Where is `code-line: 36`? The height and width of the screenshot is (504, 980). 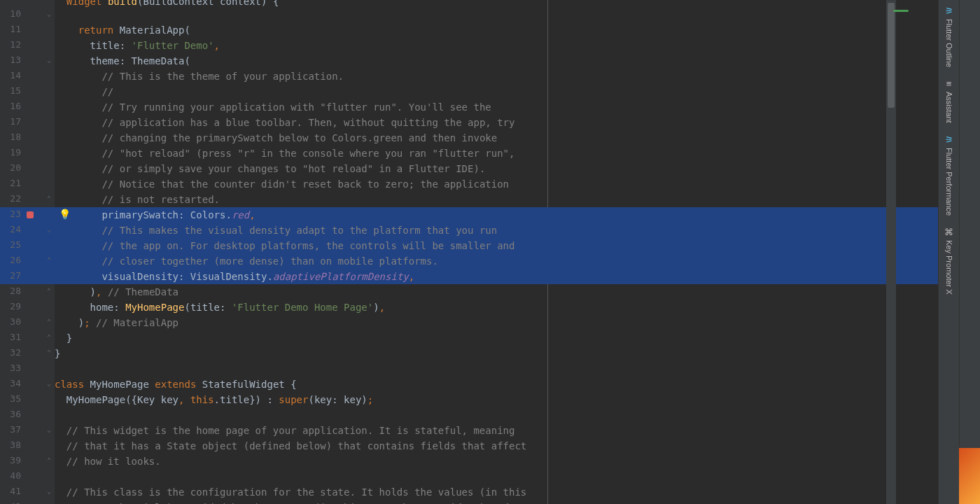 code-line: 36 is located at coordinates (469, 415).